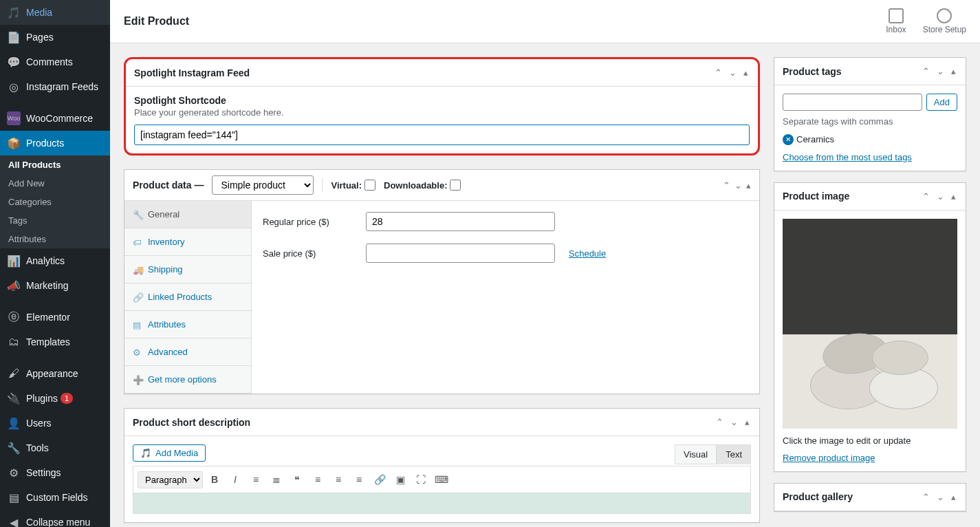 This screenshot has height=527, width=980. What do you see at coordinates (587, 253) in the screenshot?
I see `schedule-link: Schedule` at bounding box center [587, 253].